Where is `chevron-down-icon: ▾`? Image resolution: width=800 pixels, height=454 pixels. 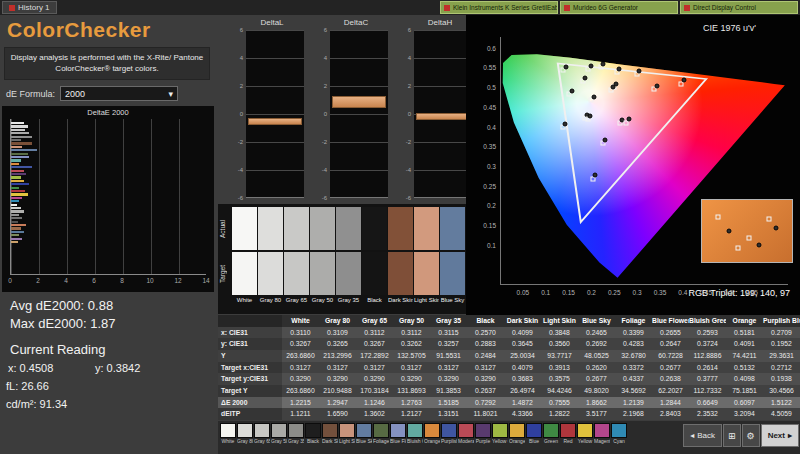
chevron-down-icon: ▾ is located at coordinates (172, 94).